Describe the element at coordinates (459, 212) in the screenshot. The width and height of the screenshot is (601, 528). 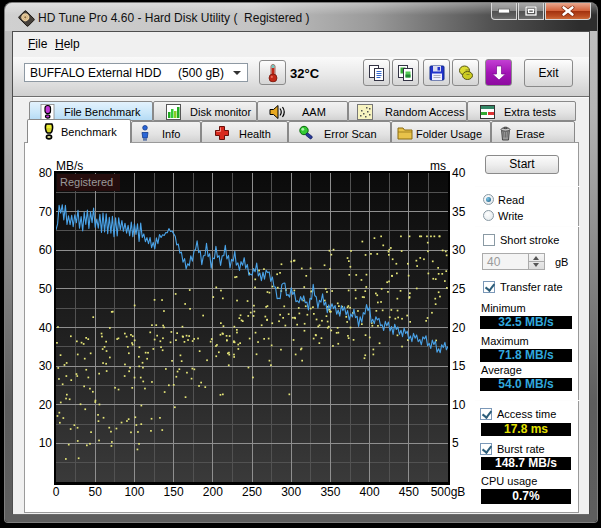
I see `svg-text: 35` at that location.